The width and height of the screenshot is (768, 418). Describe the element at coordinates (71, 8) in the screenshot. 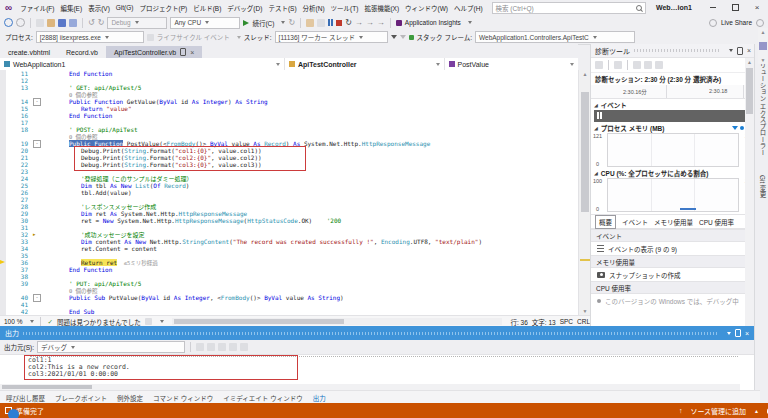

I see `menu-item: 編集(E)` at that location.